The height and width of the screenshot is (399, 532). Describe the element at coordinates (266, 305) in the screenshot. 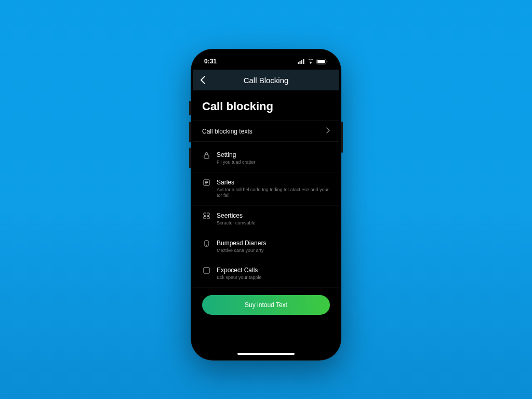

I see `cta-label: Suy intoud Text` at that location.